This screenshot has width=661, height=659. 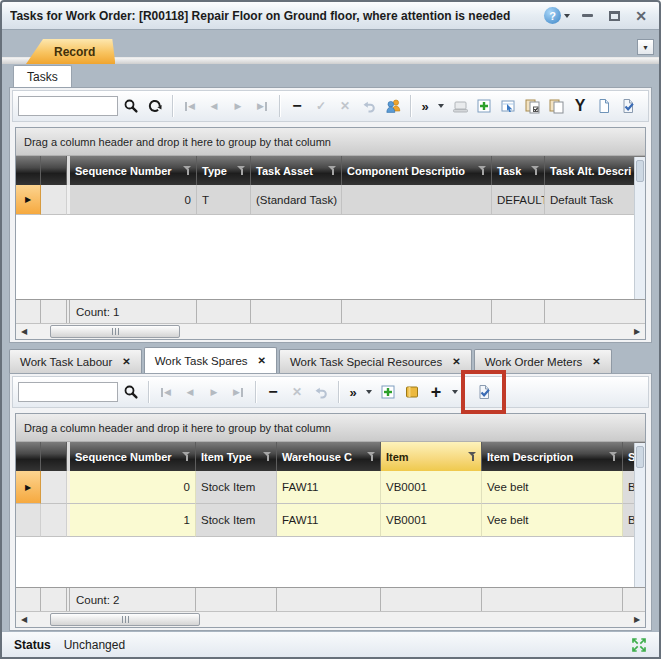 What do you see at coordinates (133, 488) in the screenshot?
I see `cell-sequence-number: 0` at bounding box center [133, 488].